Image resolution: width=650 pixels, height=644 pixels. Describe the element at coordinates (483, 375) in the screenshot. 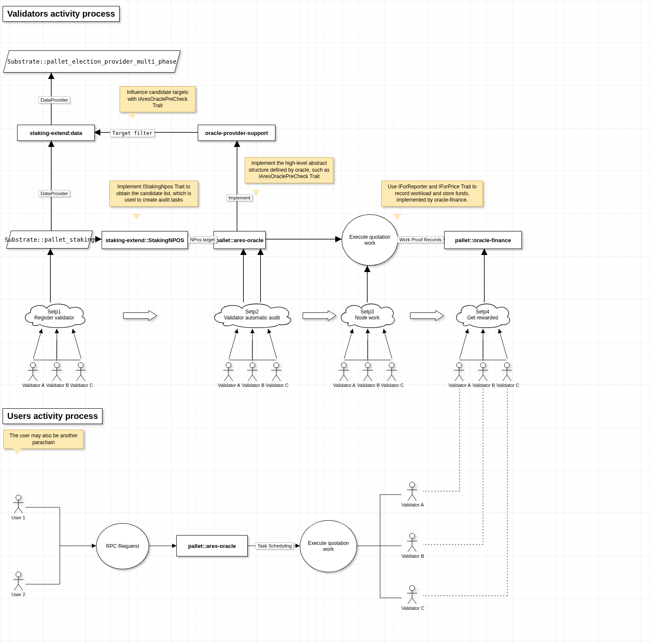

I see `actor-vb-4: Validator B` at that location.